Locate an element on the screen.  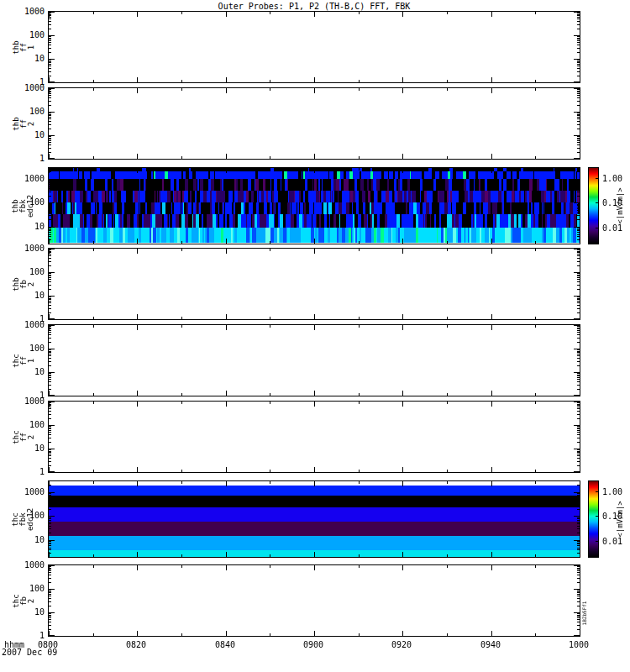
fine-print-stamp: 1BZb5Ff1 is located at coordinates (585, 613).